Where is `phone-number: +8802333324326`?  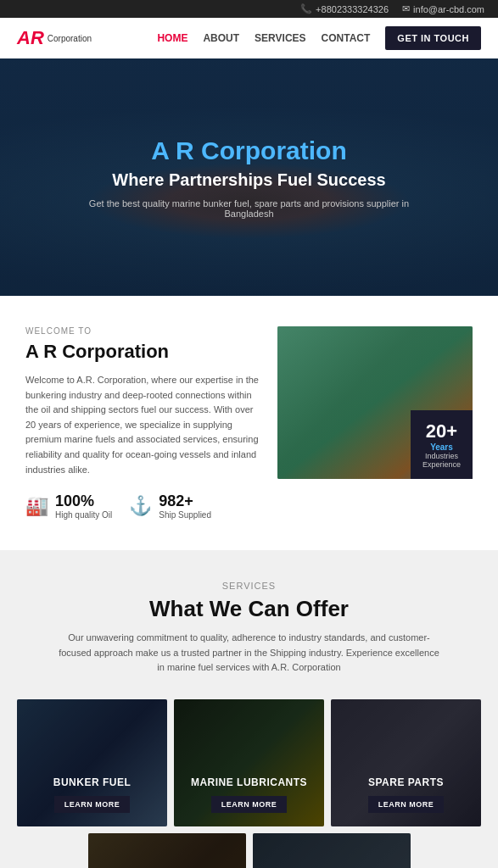
phone-number: +8802333324326 is located at coordinates (352, 9).